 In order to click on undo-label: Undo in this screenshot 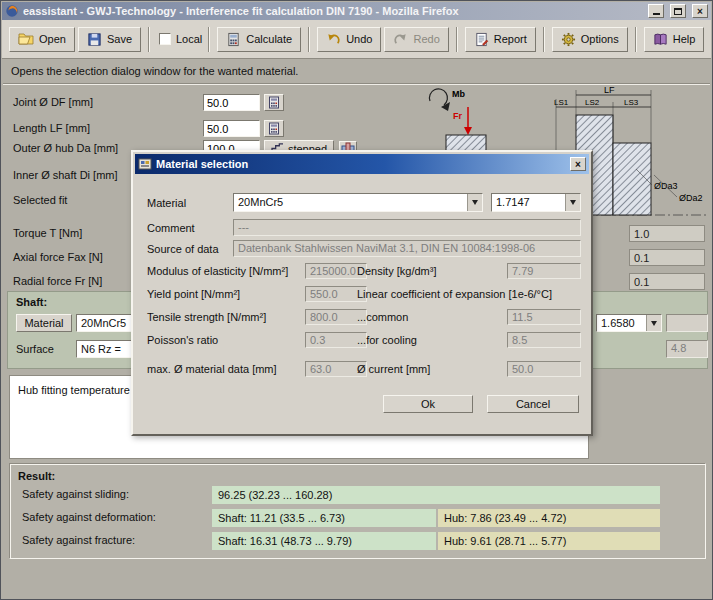, I will do `click(359, 39)`.